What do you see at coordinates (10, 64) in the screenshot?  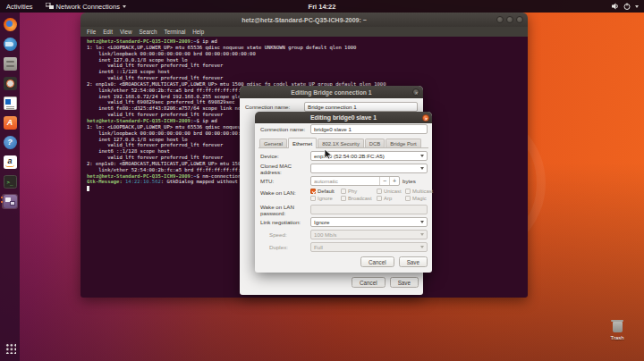 I see `files-icon` at bounding box center [10, 64].